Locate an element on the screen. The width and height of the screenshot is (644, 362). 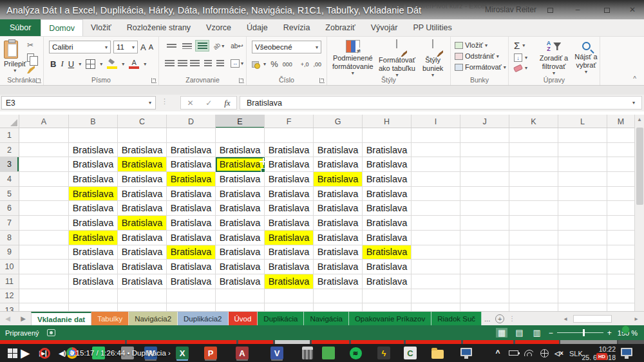
ribbon-tab-pp-utilities: PP Utilities is located at coordinates (432, 28).